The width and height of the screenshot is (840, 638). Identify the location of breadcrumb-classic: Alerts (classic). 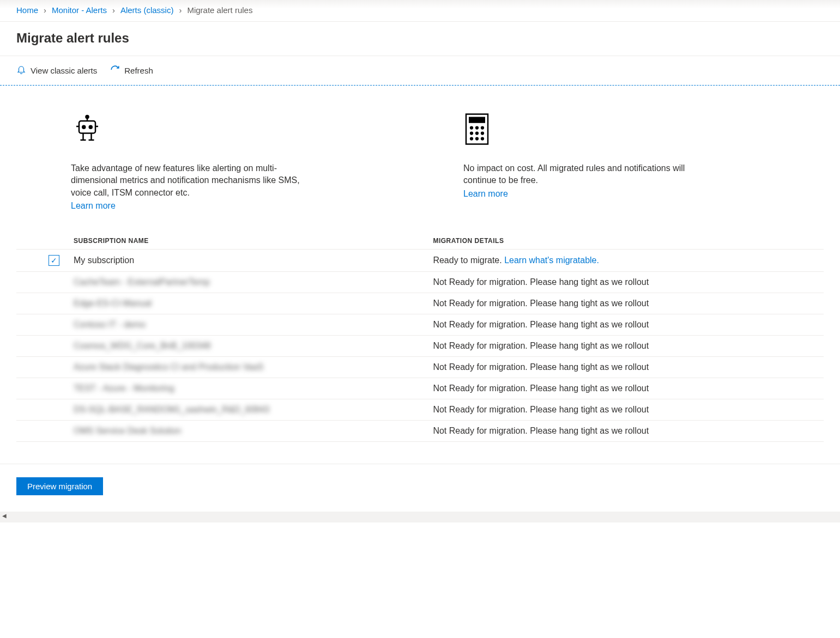
(147, 10).